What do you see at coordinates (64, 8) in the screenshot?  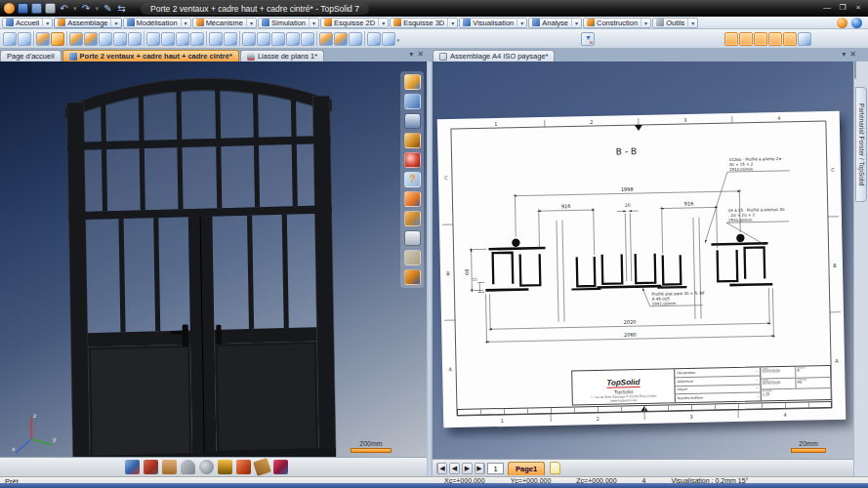 I see `undo-icon: ↶` at bounding box center [64, 8].